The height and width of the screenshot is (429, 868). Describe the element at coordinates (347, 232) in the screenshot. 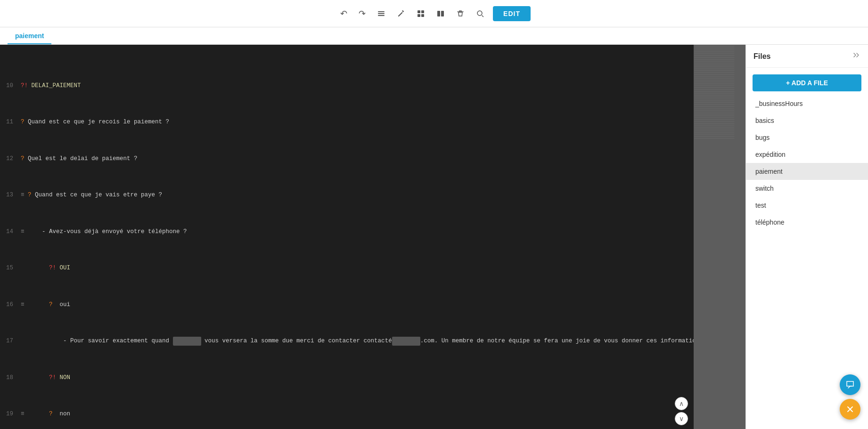

I see `code-line-14: 14 ≡ - Avez-vous déjà envoyé votre télép…` at that location.